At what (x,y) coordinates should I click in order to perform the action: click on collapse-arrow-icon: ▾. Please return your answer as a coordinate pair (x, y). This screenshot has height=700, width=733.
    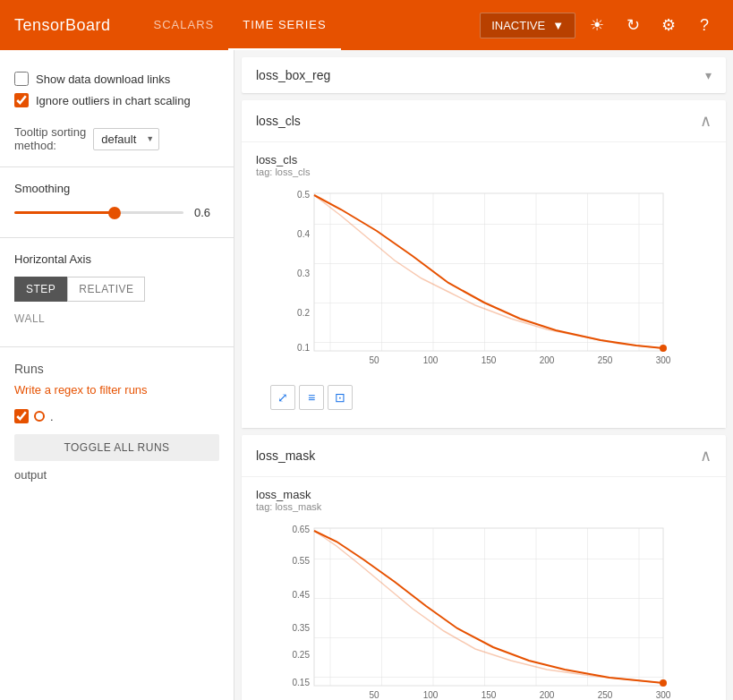
    Looking at the image, I should click on (709, 75).